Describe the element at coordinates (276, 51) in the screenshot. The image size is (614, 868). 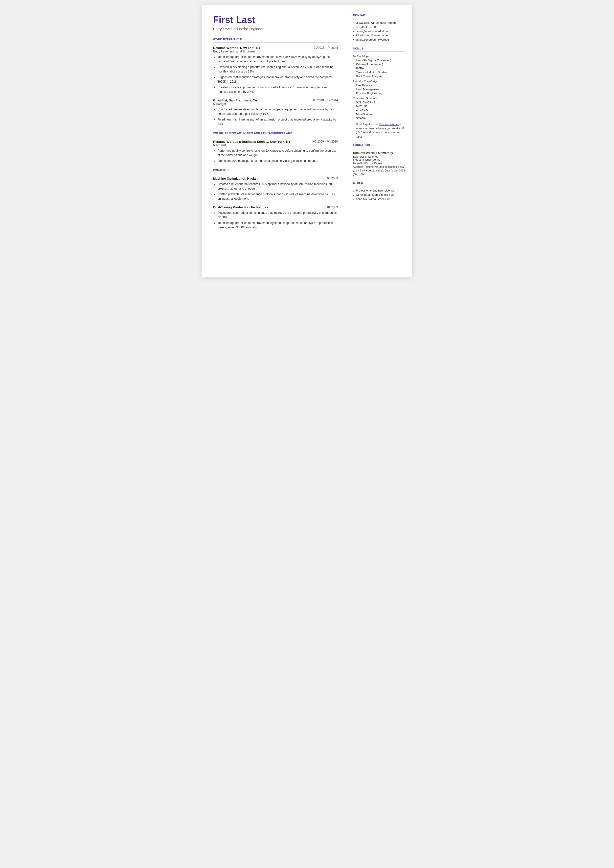
I see `job-role-1: Entry Level Industrial Engineer` at that location.